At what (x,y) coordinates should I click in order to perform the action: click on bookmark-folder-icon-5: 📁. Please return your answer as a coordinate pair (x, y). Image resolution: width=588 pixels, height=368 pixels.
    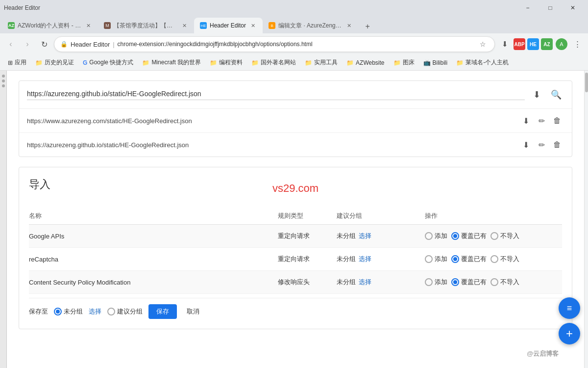
    Looking at the image, I should click on (309, 63).